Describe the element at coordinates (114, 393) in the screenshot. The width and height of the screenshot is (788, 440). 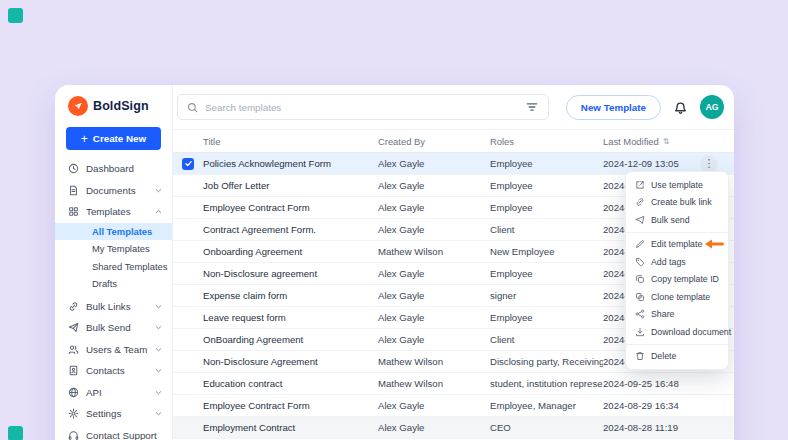
I see `sidebar-item-api: API` at that location.